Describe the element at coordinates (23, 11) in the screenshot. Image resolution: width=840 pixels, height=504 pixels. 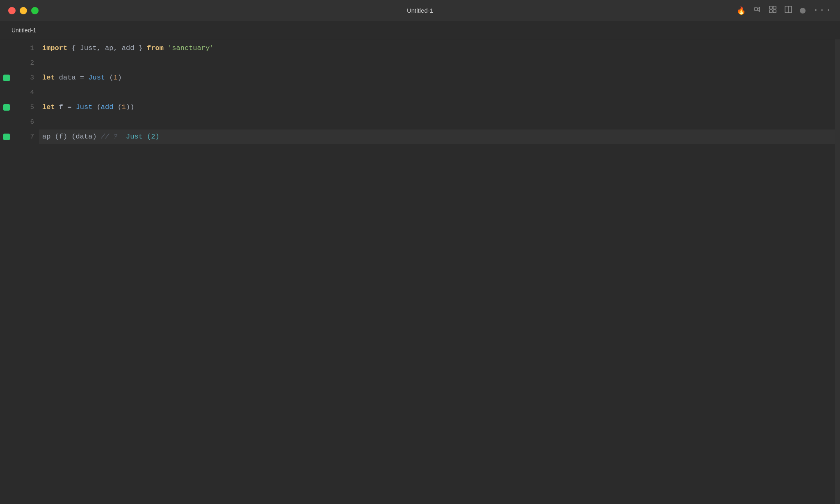
I see `traffic-lights` at that location.